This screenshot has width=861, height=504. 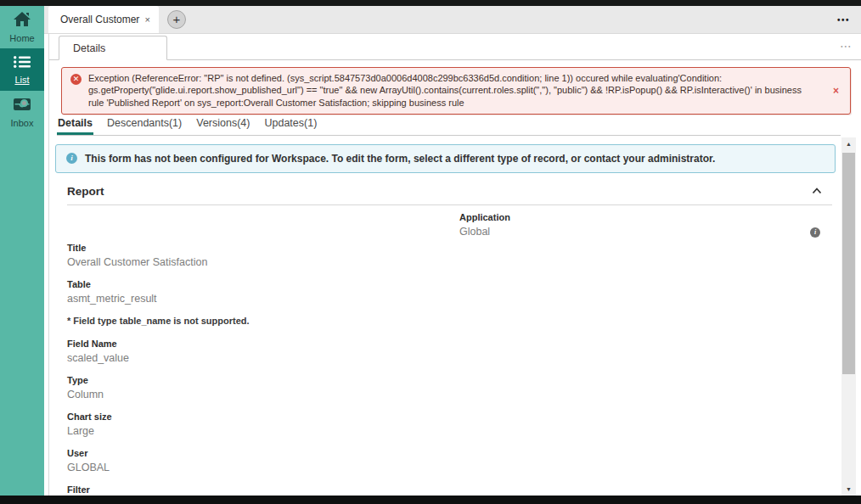 What do you see at coordinates (450, 192) in the screenshot?
I see `report-section-header: Report` at bounding box center [450, 192].